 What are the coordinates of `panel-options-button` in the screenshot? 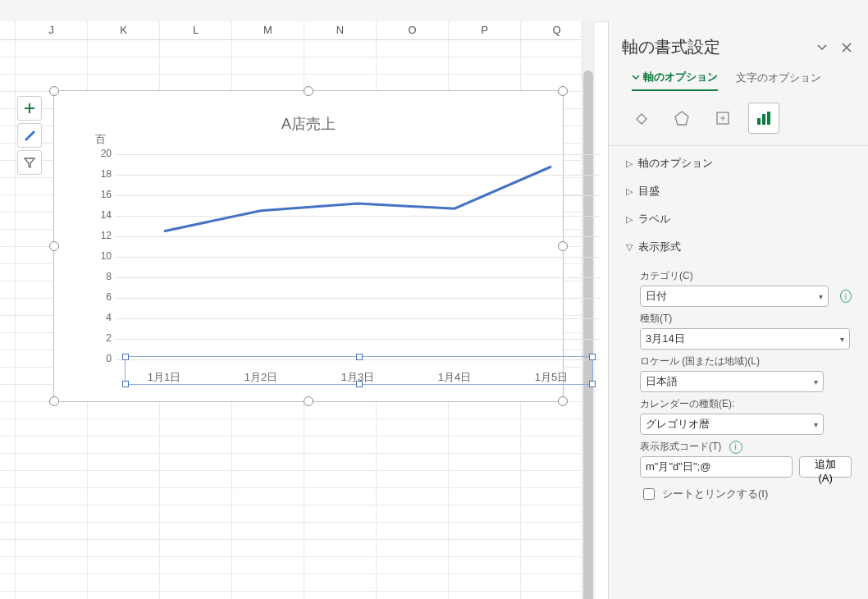 It's located at (822, 48).